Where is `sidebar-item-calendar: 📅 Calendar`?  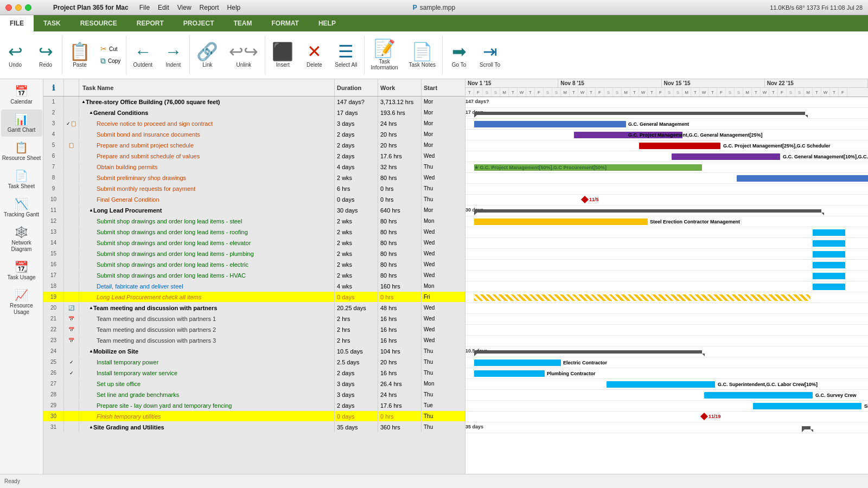 sidebar-item-calendar: 📅 Calendar is located at coordinates (22, 95).